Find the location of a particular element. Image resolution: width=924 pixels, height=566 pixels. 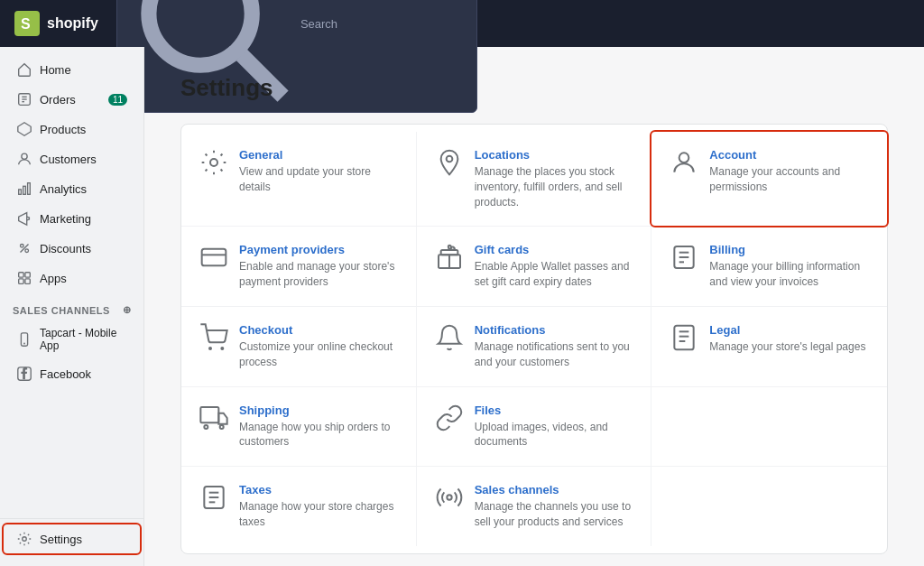

sales-channels-title: SALES CHANNELS ⊕ is located at coordinates (72, 307).